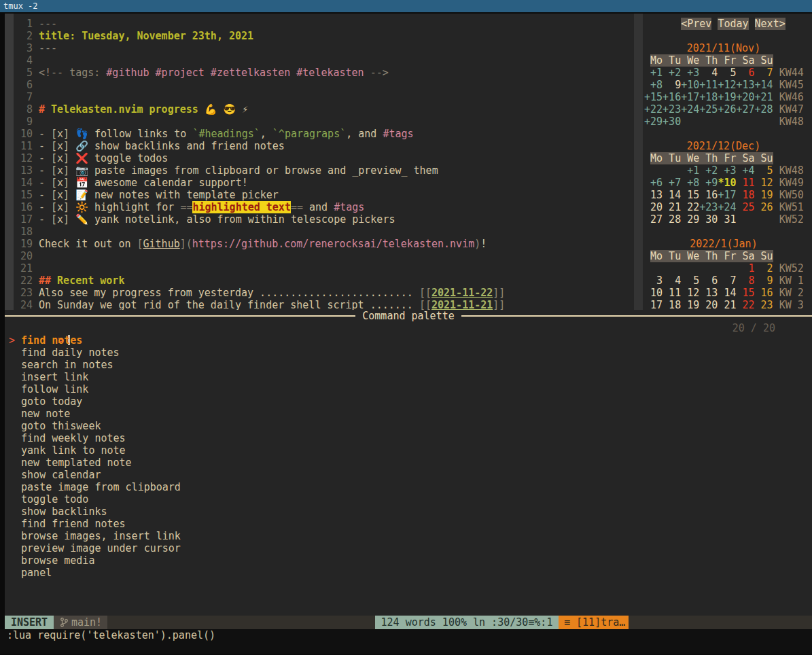 This screenshot has height=655, width=812. Describe the element at coordinates (408, 402) in the screenshot. I see `palette-item: goto today` at that location.